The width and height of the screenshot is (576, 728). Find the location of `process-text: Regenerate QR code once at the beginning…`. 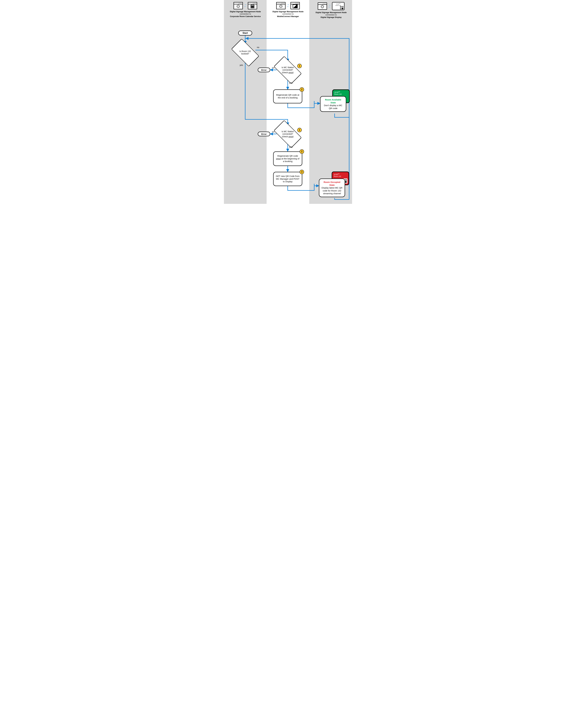

process-text: Regenerate QR code once at the beginning… is located at coordinates (288, 159).